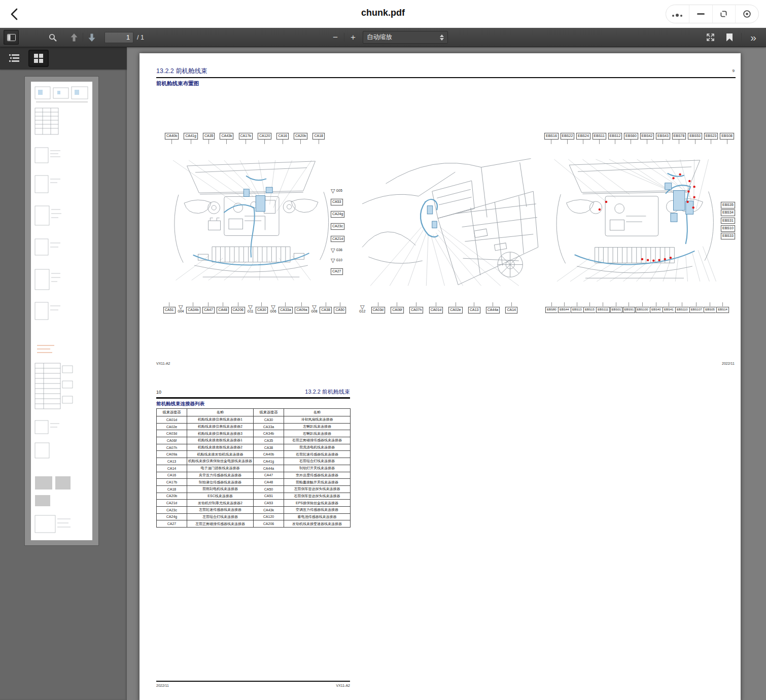 The height and width of the screenshot is (700, 766). What do you see at coordinates (318, 468) in the screenshot?
I see `connector-name-cell: 制动灯开关线束连接器` at bounding box center [318, 468].